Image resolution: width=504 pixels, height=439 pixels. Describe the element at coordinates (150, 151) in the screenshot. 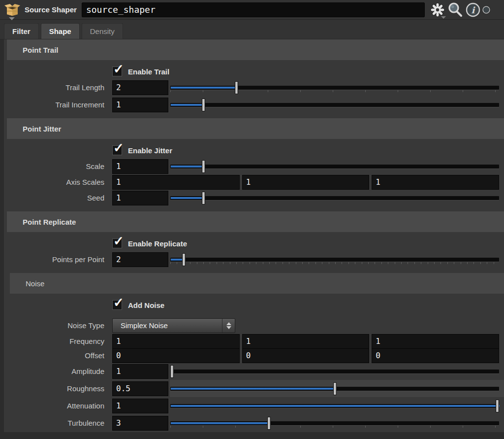

I see `enable-jitter-label: Enable Jitter` at that location.